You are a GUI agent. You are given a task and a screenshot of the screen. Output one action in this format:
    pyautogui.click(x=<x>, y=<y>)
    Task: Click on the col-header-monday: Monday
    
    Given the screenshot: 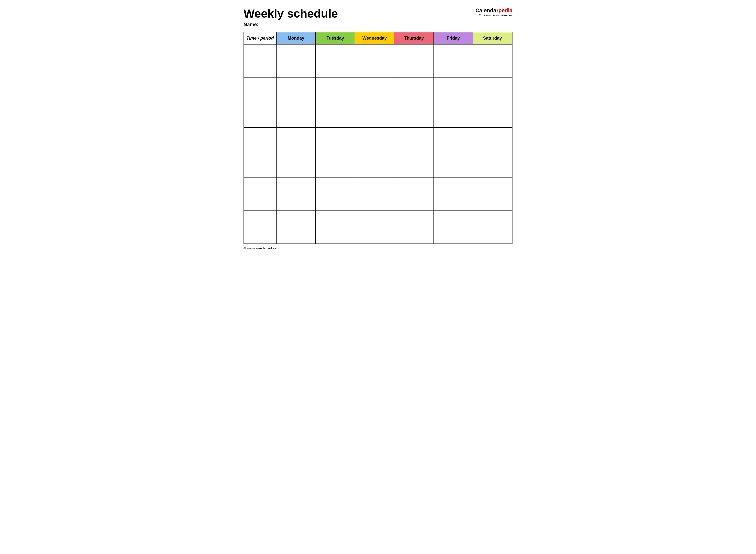 What is the action you would take?
    pyautogui.click(x=296, y=38)
    